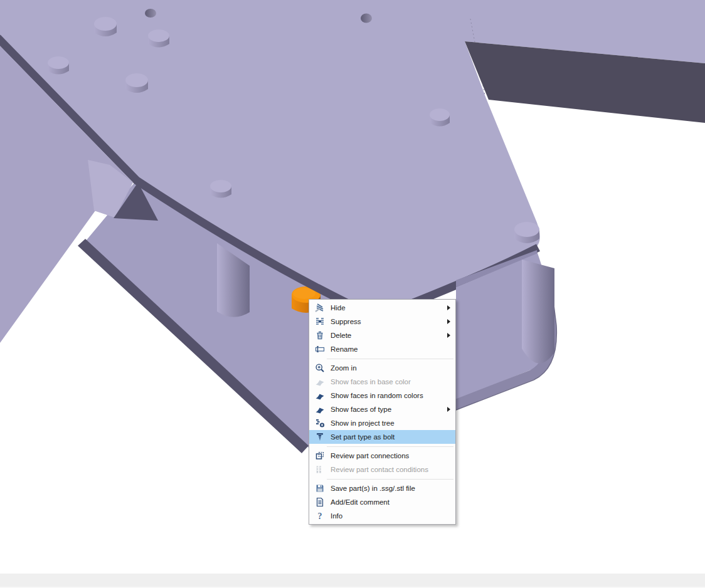 This screenshot has width=705, height=588. What do you see at coordinates (320, 470) in the screenshot?
I see `contact-conditions-icon` at bounding box center [320, 470].